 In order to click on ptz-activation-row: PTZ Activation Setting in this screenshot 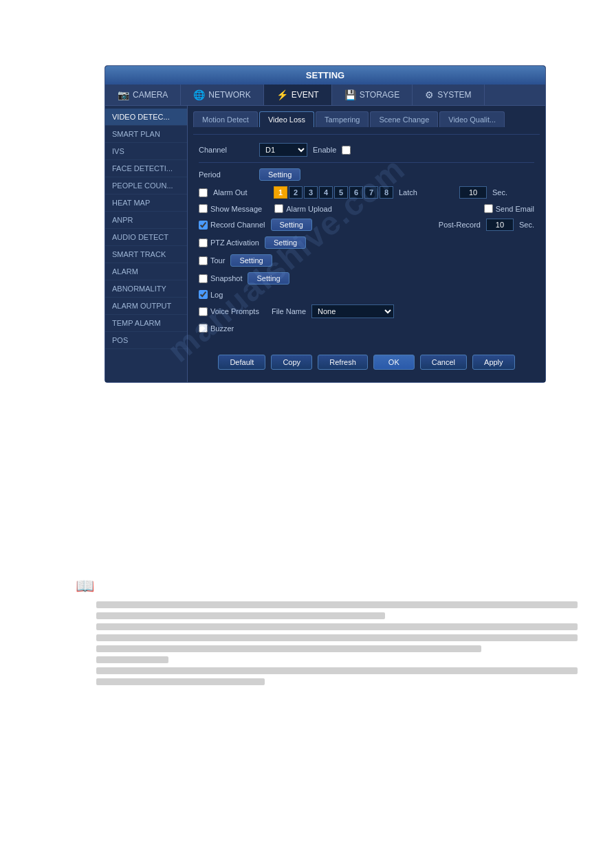, I will do `click(366, 243)`.